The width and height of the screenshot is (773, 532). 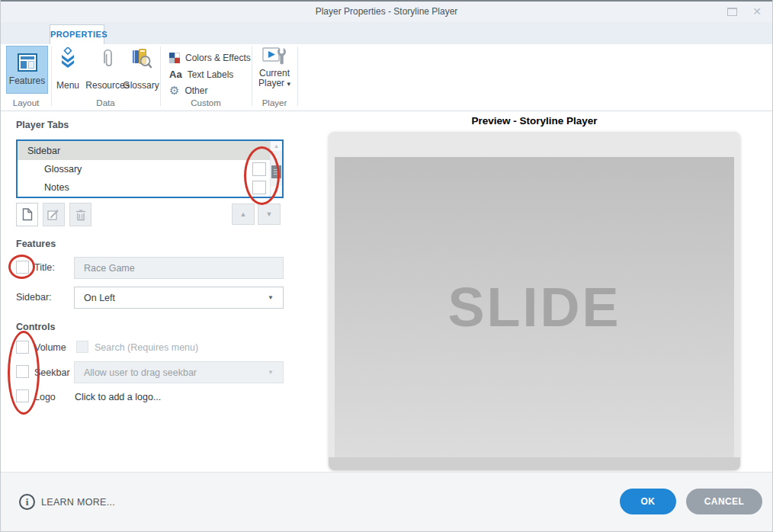 What do you see at coordinates (386, 502) in the screenshot?
I see `footer-bar: i LEARN MORE... OK CANCEL` at bounding box center [386, 502].